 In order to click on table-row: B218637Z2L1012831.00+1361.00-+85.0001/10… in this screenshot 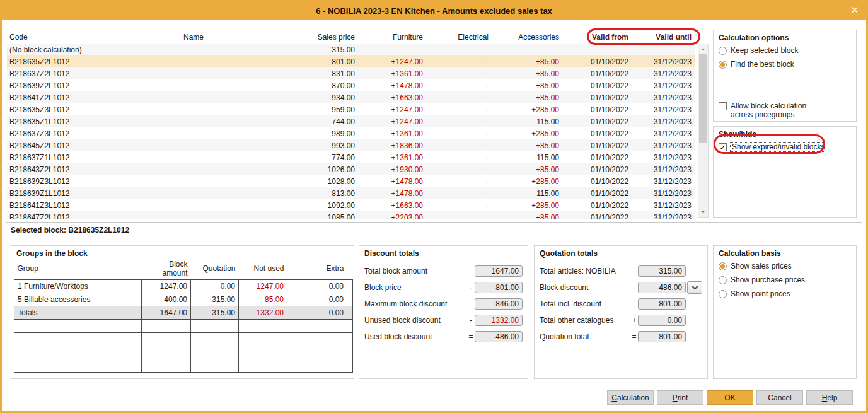, I will do `click(351, 73)`.